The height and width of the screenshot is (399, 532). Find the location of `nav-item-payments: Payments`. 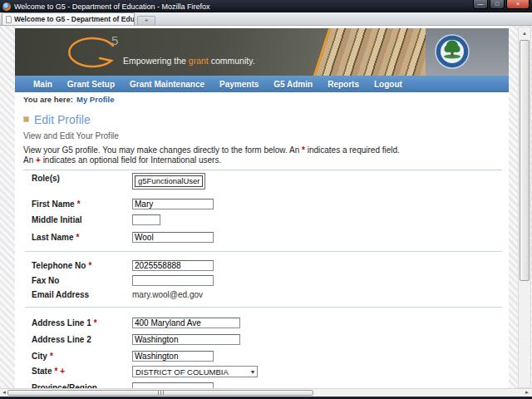

nav-item-payments: Payments is located at coordinates (239, 85).